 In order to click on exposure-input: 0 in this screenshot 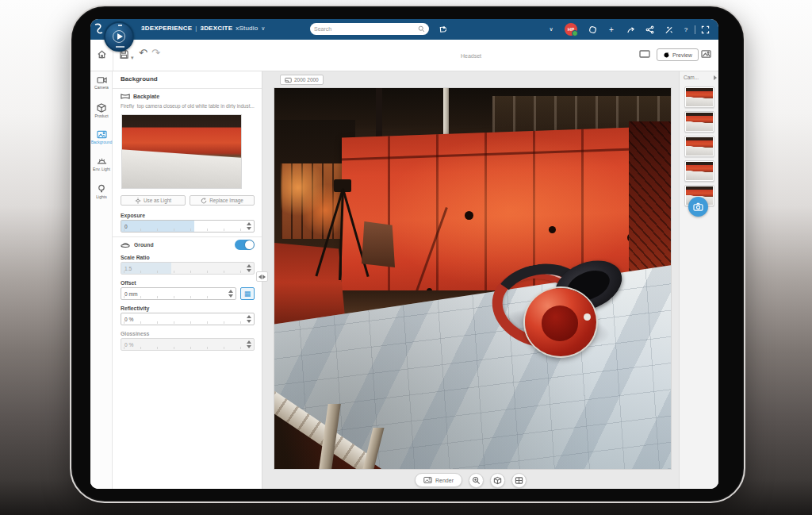, I will do `click(187, 226)`.